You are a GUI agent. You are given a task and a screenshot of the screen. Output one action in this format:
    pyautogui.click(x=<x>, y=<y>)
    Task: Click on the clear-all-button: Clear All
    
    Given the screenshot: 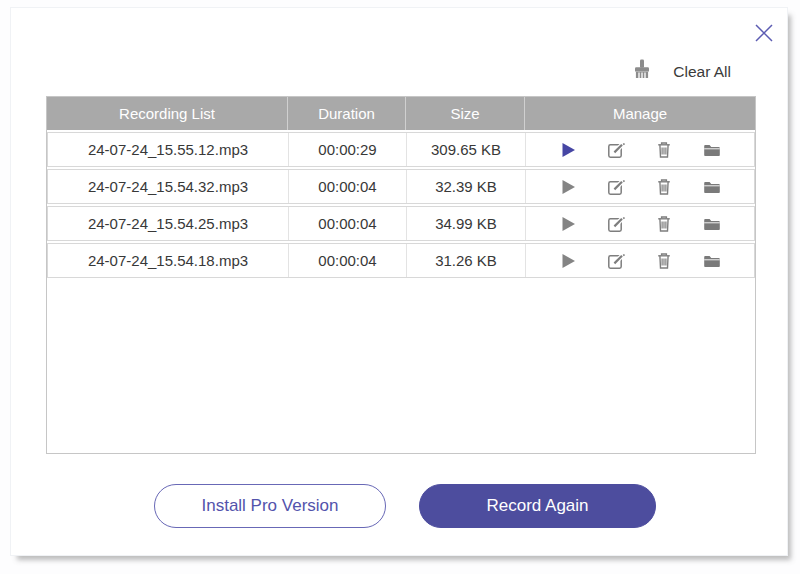 What is the action you would take?
    pyautogui.click(x=681, y=72)
    